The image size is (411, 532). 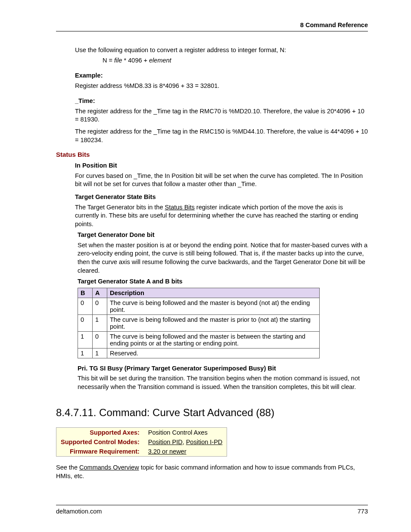 I want to click on position-ipd-link: Position I-PD, so click(x=204, y=442).